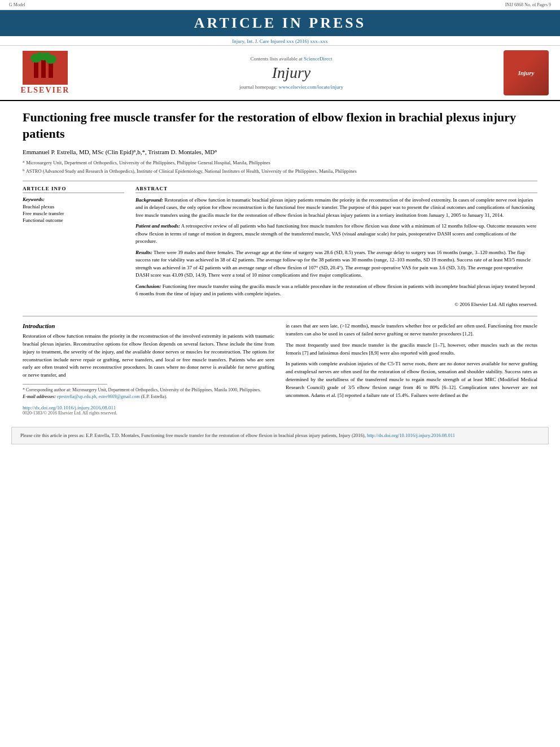 The width and height of the screenshot is (560, 747). What do you see at coordinates (280, 41) in the screenshot?
I see `journal-ref: Injury, Int. J. Care Injured xxx (2016) …` at bounding box center [280, 41].